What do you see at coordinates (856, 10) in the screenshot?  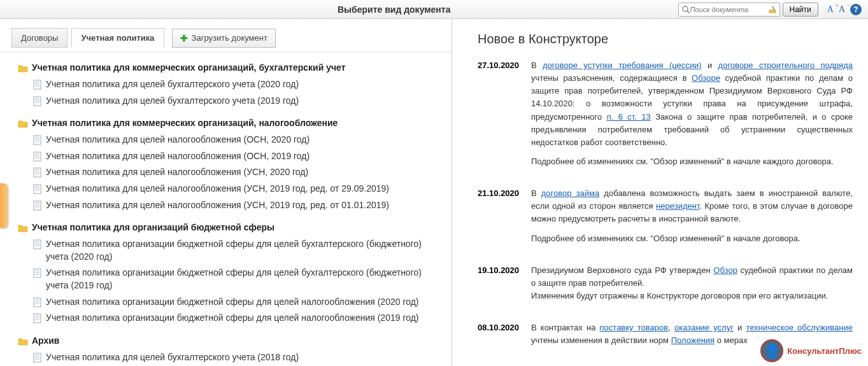 I see `help-button: ?` at bounding box center [856, 10].